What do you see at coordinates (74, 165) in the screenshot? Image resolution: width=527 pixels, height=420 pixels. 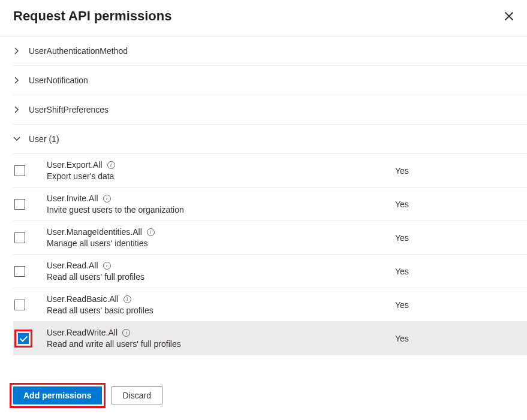 I see `permission-name: User.Export.All` at bounding box center [74, 165].